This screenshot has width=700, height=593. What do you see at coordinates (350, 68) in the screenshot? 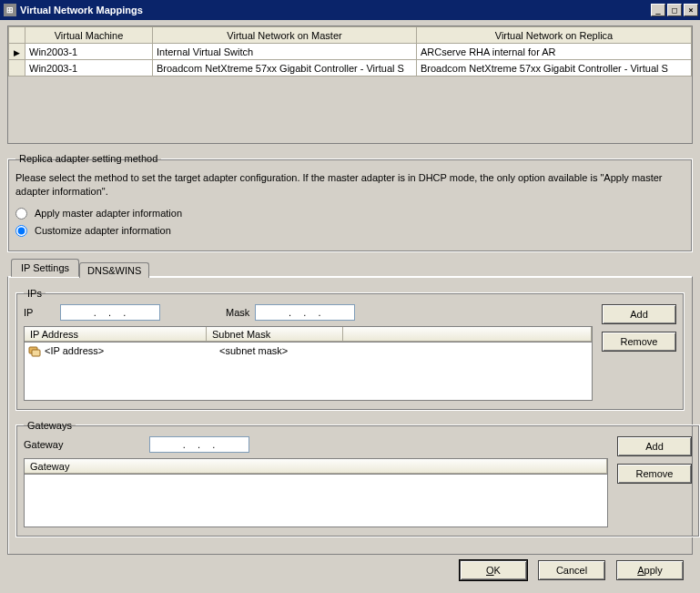
I see `table-row: Win2003-1 Broadcom NetXtreme 57xx Gigabi…` at bounding box center [350, 68].